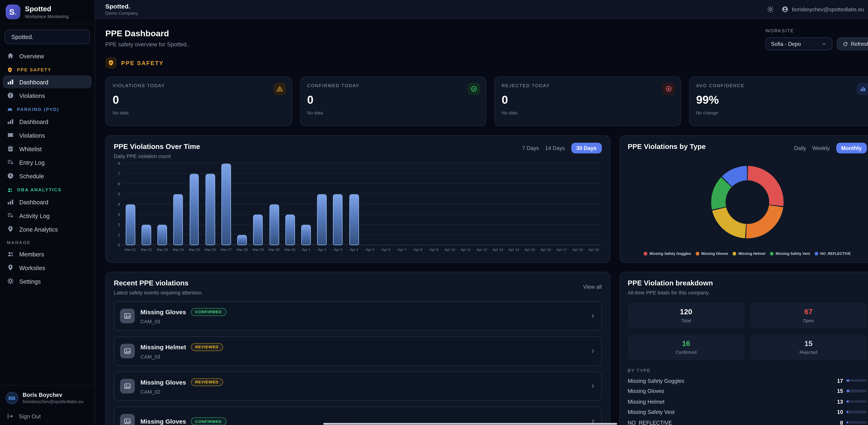 The image size is (868, 425). I want to click on stat-card-confirmed-today: CONFIRMED TODAY0No data, so click(393, 101).